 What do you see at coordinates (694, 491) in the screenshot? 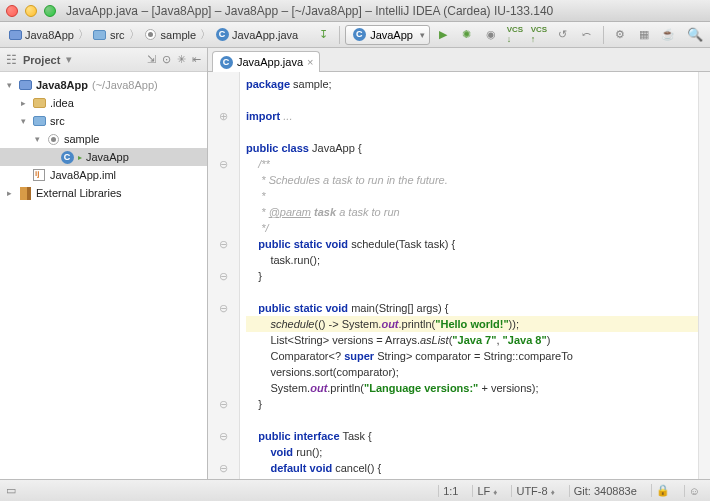
I see `notifications-button: ☺` at bounding box center [694, 491].